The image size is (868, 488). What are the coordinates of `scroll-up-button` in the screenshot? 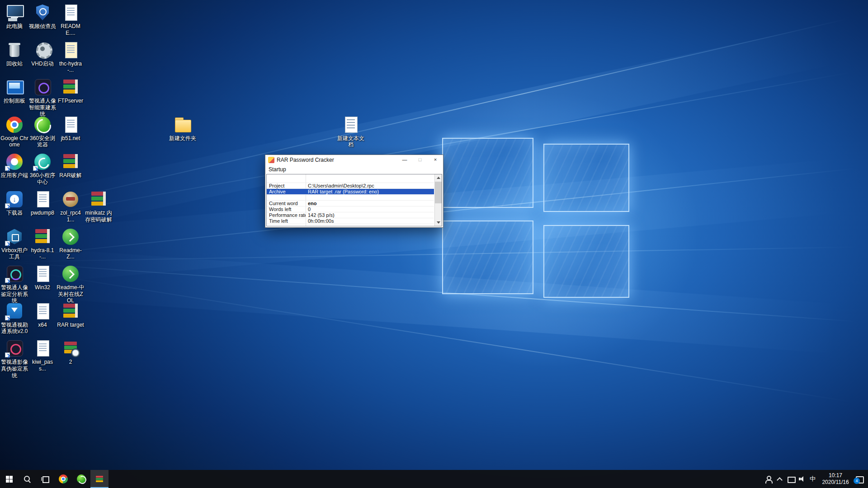 It's located at (439, 178).